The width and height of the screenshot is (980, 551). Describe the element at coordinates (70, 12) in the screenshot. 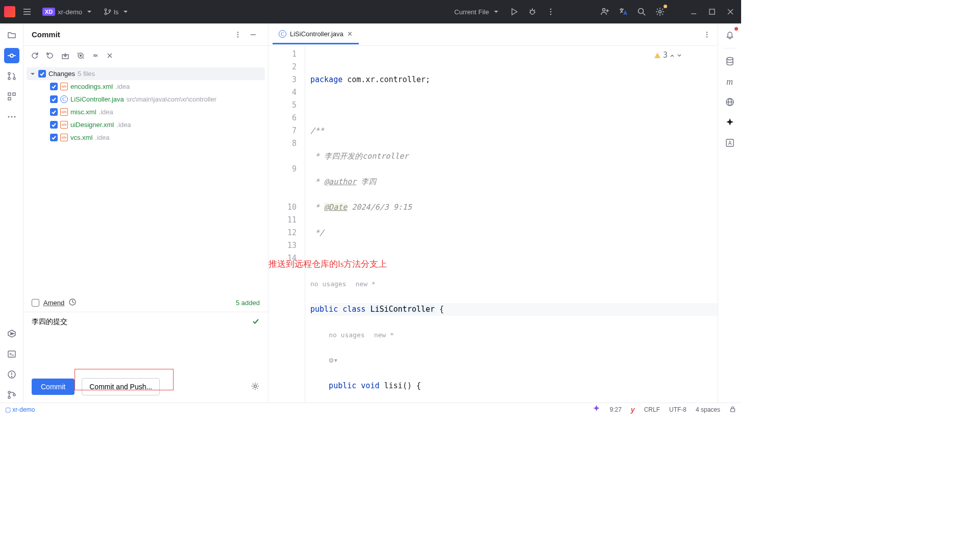

I see `project-name: xr-demo` at that location.